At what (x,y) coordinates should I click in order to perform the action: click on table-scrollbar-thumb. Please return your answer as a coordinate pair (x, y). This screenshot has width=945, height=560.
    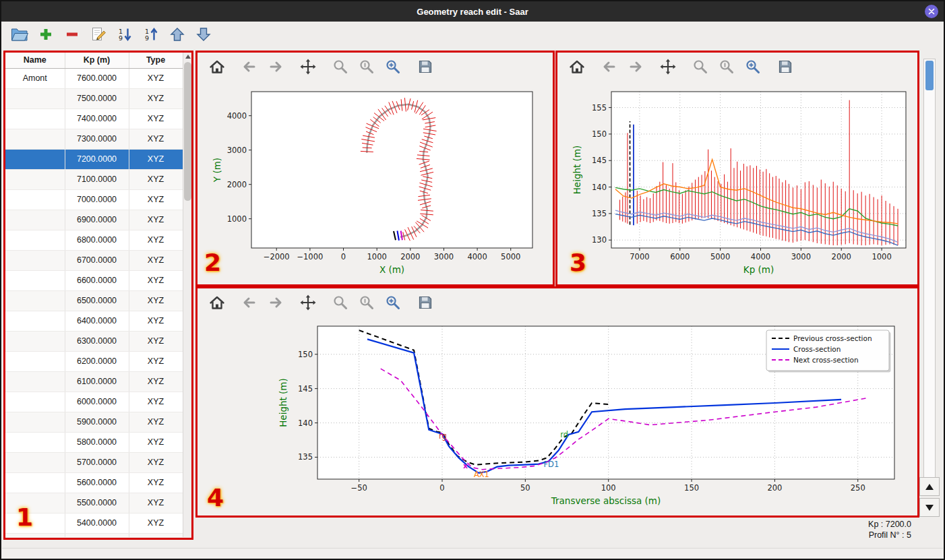
    Looking at the image, I should click on (187, 131).